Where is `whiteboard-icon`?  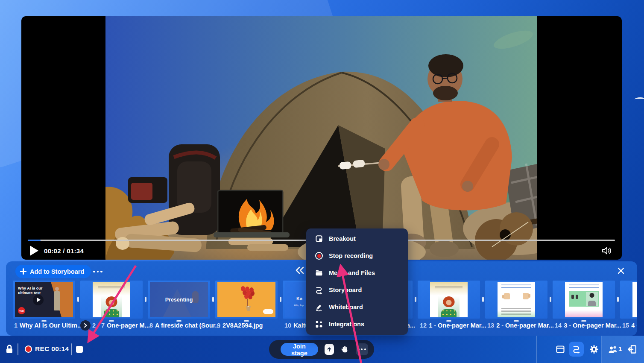 whiteboard-icon is located at coordinates (319, 307).